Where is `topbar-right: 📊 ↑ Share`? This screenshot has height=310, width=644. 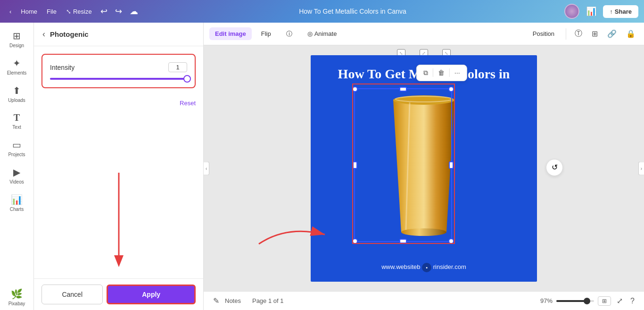 topbar-right: 📊 ↑ Share is located at coordinates (602, 11).